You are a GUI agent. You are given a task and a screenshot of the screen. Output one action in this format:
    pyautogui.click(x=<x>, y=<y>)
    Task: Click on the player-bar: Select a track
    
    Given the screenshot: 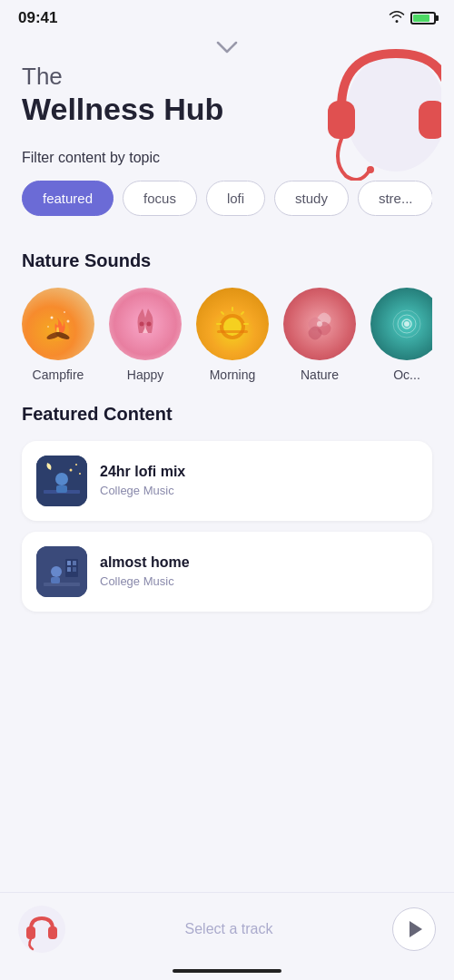 What is the action you would take?
    pyautogui.click(x=227, y=936)
    